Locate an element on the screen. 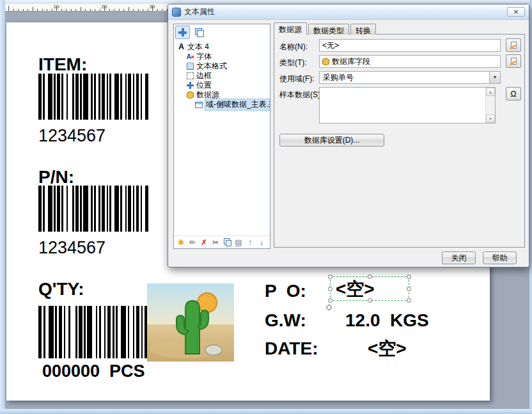 The height and width of the screenshot is (414, 532). element-tree-panel: A 文本 4 Aa 字体 文本格式 边框 位置 数据源 is located at coordinates (222, 136).